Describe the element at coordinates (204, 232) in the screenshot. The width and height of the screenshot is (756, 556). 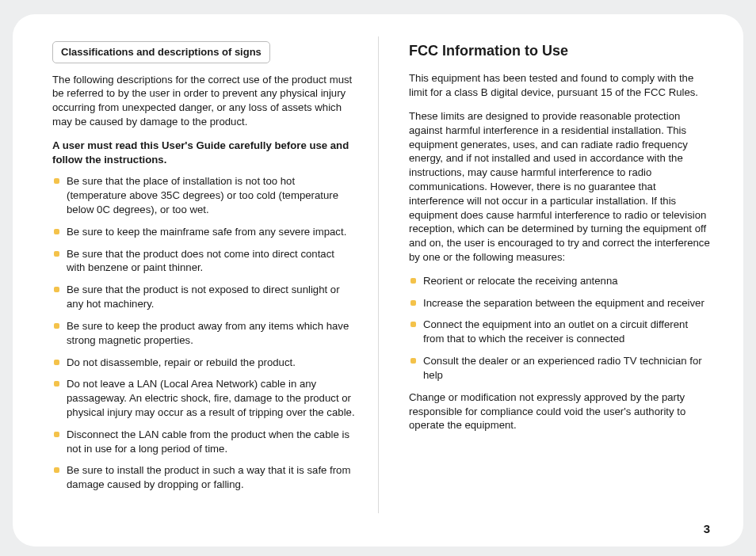
I see `list-item: Be sure to keep the mainframe safe from …` at that location.